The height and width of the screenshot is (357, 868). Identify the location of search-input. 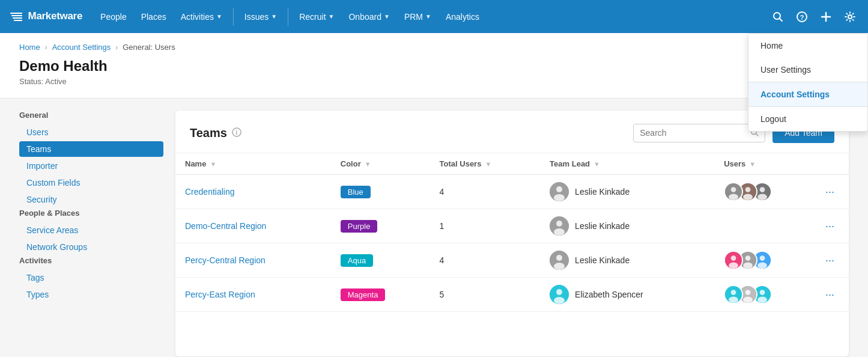
(693, 133).